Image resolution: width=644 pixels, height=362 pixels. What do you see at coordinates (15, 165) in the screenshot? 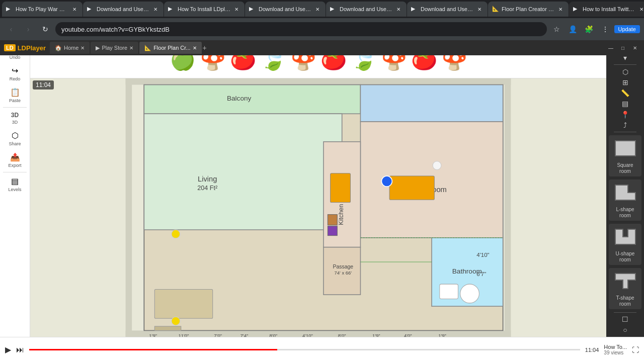
I see `export-label: Export` at bounding box center [15, 165].